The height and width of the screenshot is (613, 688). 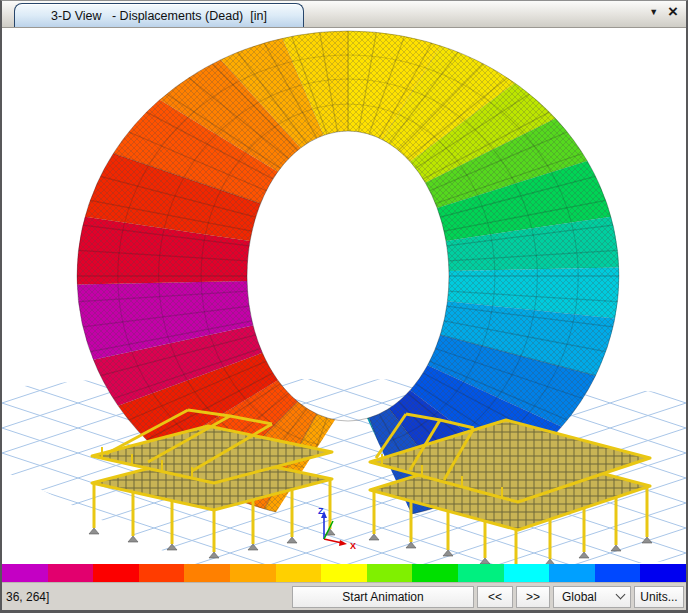 What do you see at coordinates (321, 511) in the screenshot?
I see `z-axis-label: Z` at bounding box center [321, 511].